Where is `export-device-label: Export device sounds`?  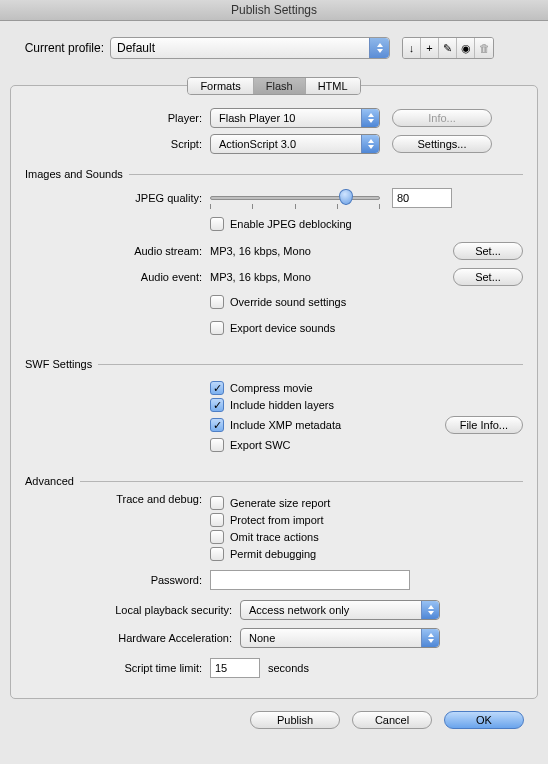
export-device-label: Export device sounds is located at coordinates (282, 328).